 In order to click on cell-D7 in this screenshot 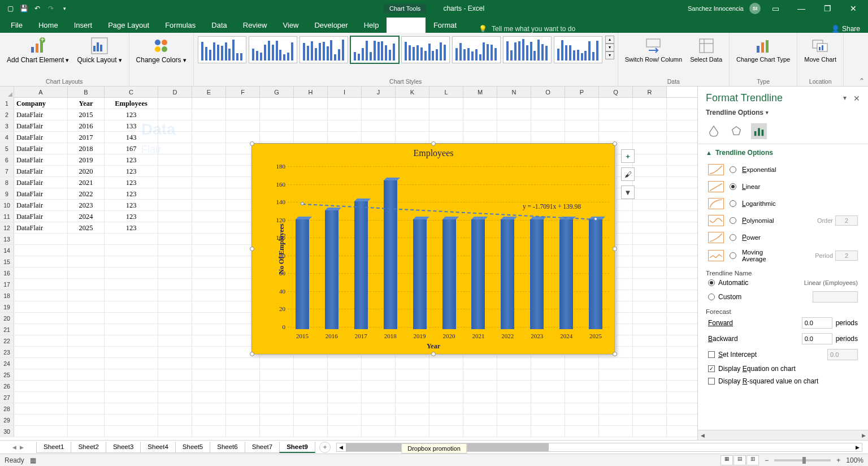, I will do `click(175, 171)`.